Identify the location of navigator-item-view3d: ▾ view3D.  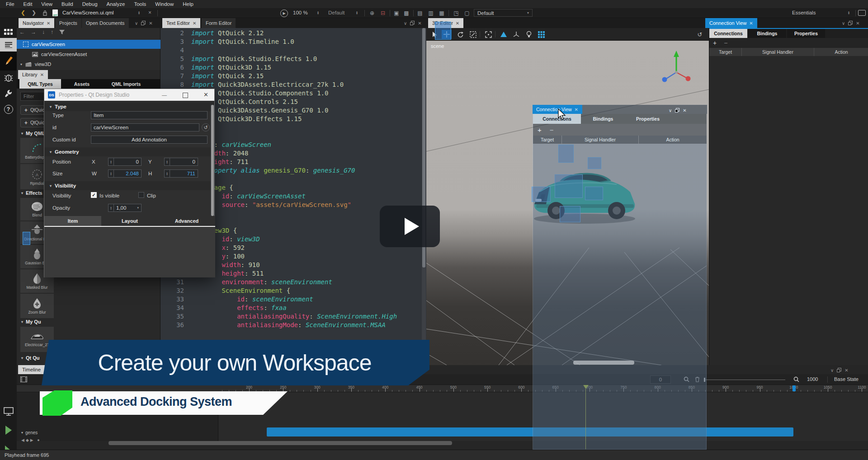
(89, 64).